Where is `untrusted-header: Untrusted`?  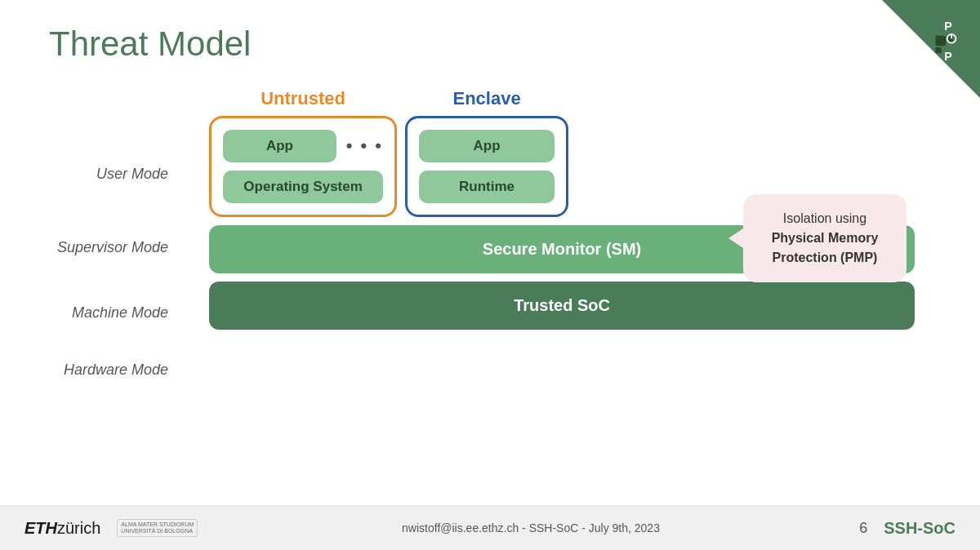
untrusted-header: Untrusted is located at coordinates (303, 99).